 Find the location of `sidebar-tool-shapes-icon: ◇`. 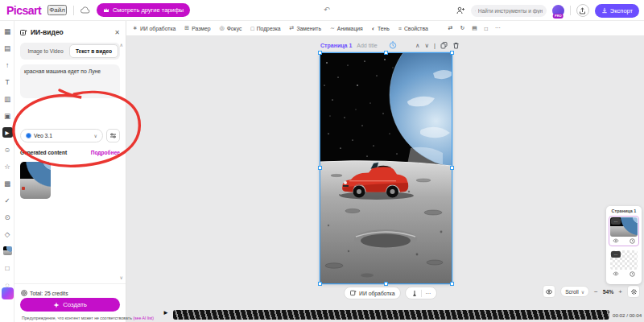

sidebar-tool-shapes-icon: ◇ is located at coordinates (8, 233).